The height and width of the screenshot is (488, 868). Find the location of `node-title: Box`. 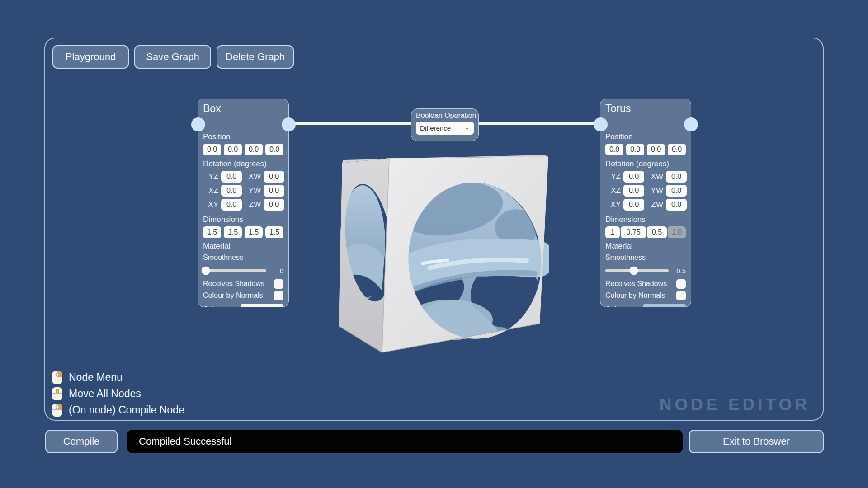

node-title: Box is located at coordinates (243, 108).